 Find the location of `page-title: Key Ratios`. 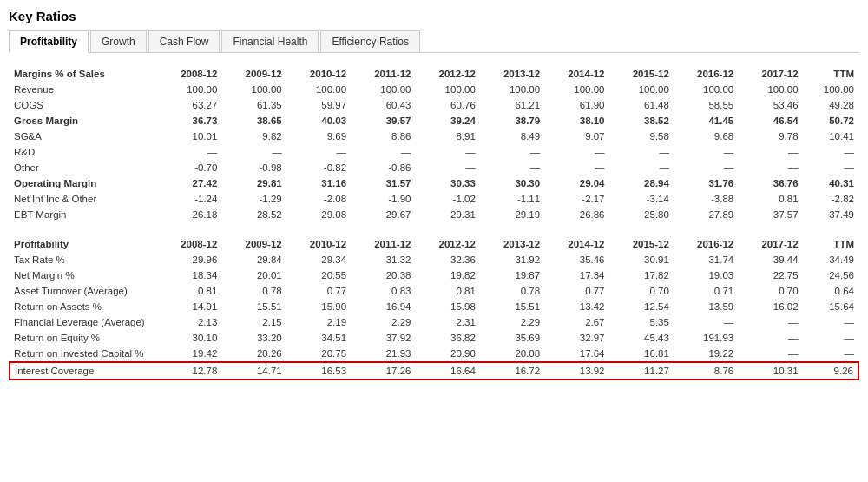

page-title: Key Ratios is located at coordinates (434, 16).